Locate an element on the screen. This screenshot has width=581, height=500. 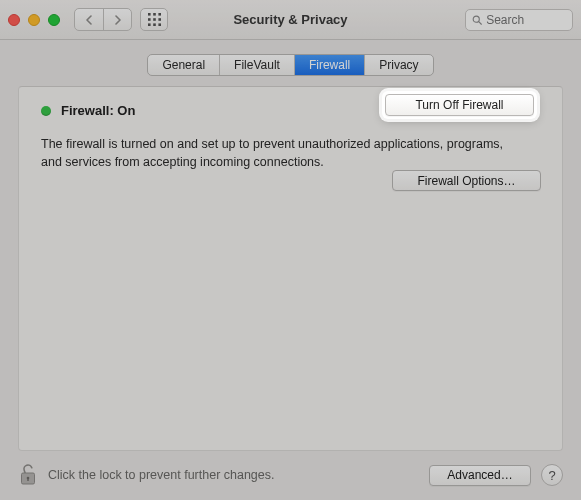
lock-open-icon is located at coordinates (28, 475).